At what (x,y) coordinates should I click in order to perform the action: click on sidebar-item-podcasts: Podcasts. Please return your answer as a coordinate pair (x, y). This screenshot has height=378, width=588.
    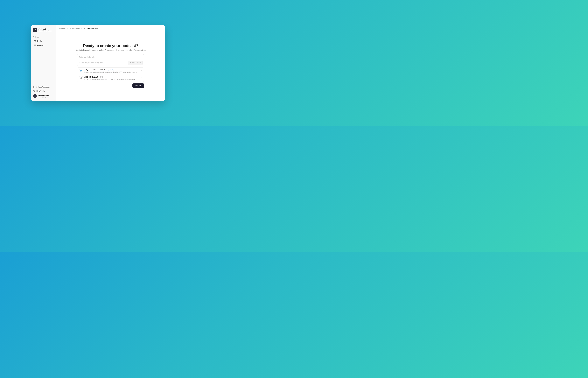
    Looking at the image, I should click on (43, 45).